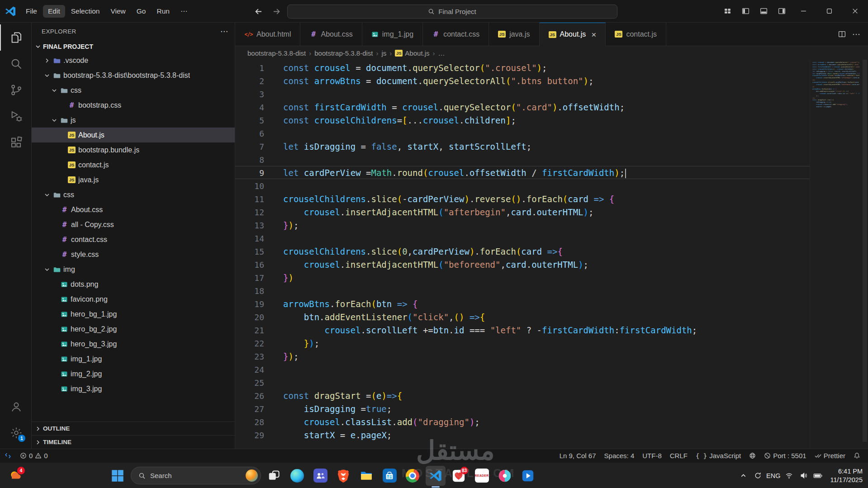 The width and height of the screenshot is (868, 488). Describe the element at coordinates (857, 34) in the screenshot. I see `more-actions-icon: ⋯` at that location.